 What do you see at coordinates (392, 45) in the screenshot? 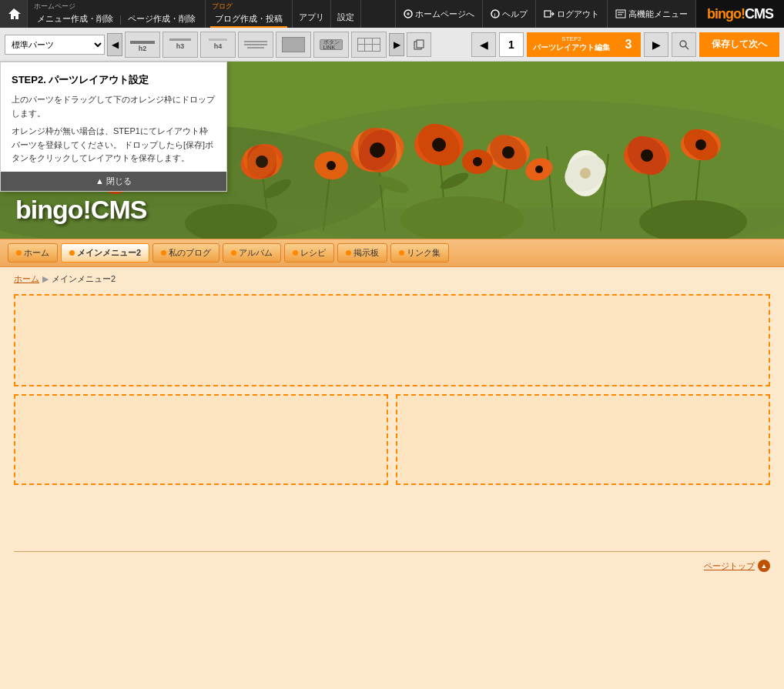
I see `toolbar: 標準パーツ ◀ h2 h3 h4 ボタンLINK` at bounding box center [392, 45].